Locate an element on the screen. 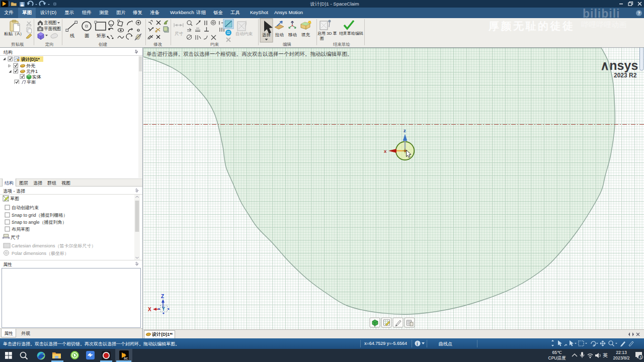  svg-text: i is located at coordinates (418, 344).